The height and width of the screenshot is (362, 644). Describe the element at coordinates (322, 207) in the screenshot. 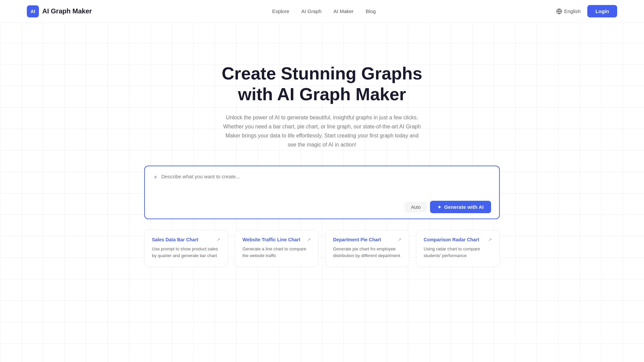

I see `prompt-footer: Auto ✦ Generate with AI` at that location.